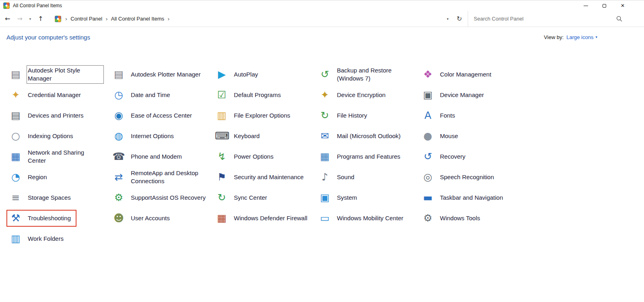  What do you see at coordinates (352, 116) in the screenshot?
I see `item-label: File History` at bounding box center [352, 116].